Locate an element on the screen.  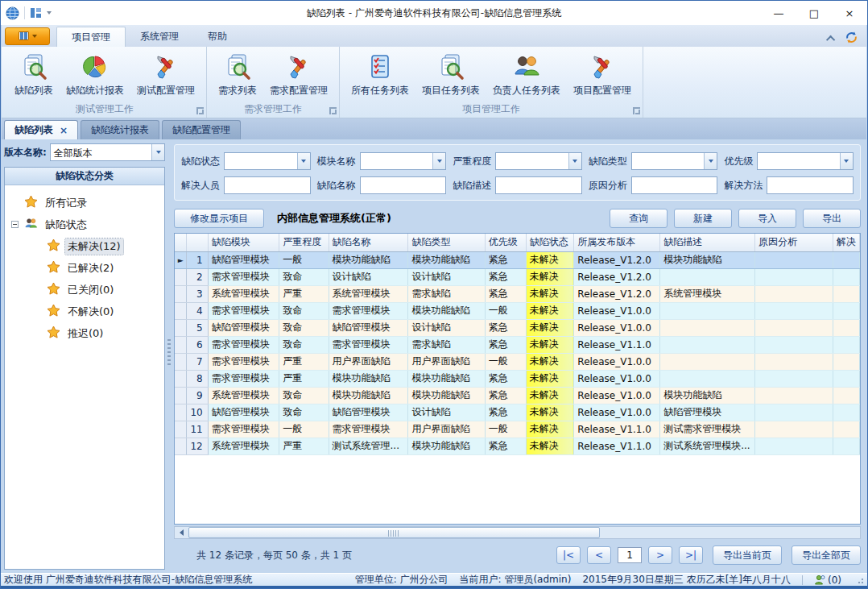
table-row: 9系统管理模块致命模块功能缺陷模块功能缺陷紧急未解决Release_V1.0.0… is located at coordinates (517, 395).